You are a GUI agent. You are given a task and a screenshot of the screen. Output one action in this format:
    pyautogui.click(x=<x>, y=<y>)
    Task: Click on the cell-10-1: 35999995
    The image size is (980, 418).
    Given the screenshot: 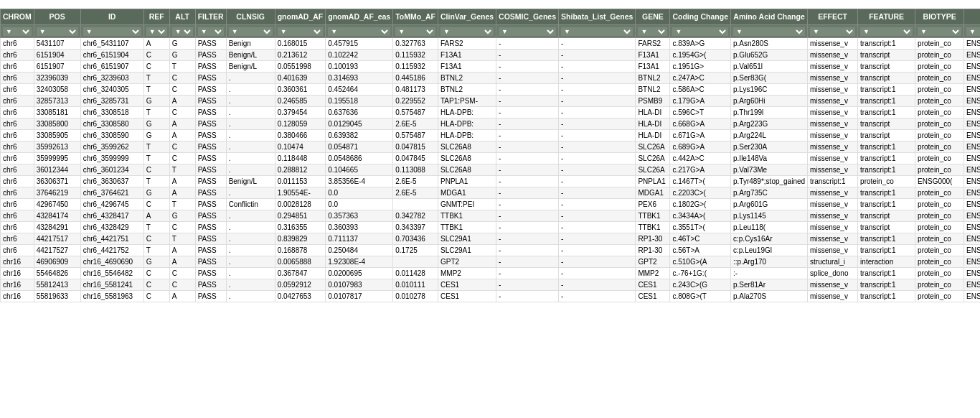 What is the action you would take?
    pyautogui.click(x=57, y=158)
    